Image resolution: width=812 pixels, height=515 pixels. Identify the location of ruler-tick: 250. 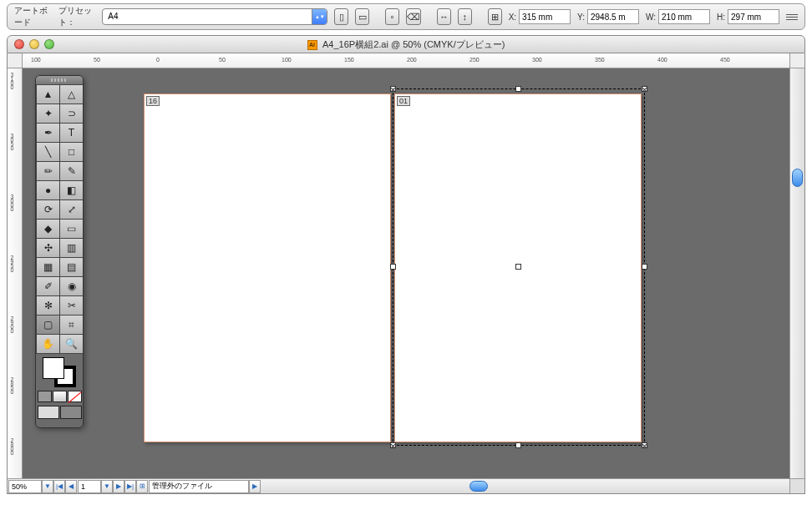
(475, 60).